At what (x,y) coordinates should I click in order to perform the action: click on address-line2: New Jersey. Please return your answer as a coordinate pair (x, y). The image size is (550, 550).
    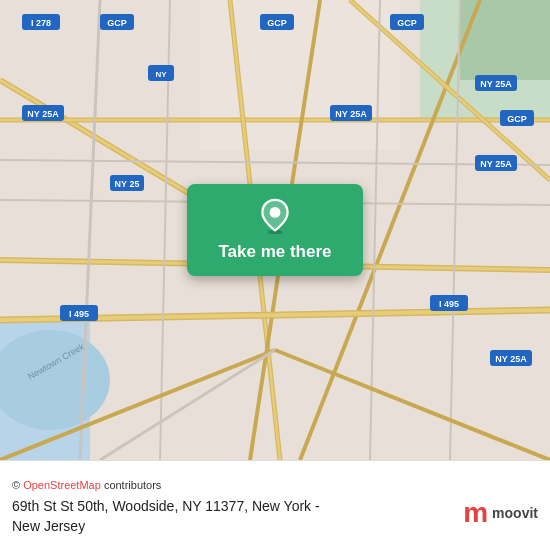
    Looking at the image, I should click on (48, 526).